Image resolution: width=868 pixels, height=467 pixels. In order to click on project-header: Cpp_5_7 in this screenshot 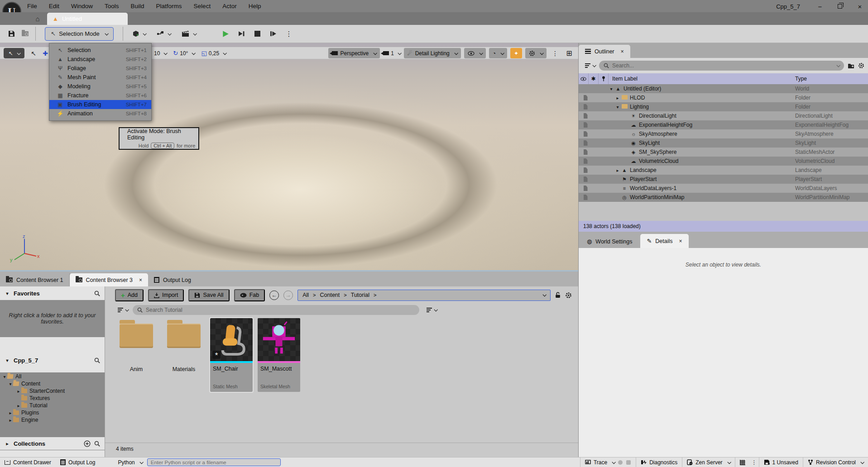, I will do `click(53, 360)`.